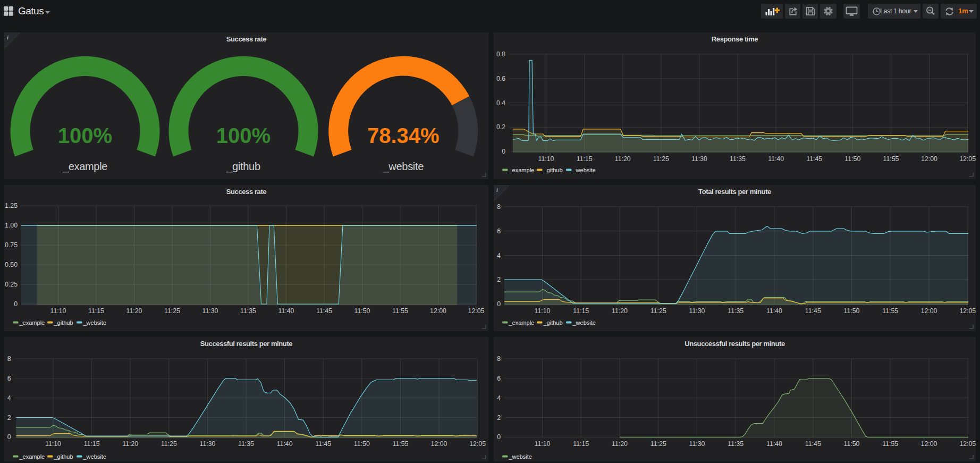 Image resolution: width=980 pixels, height=463 pixels. I want to click on svg-text: 1.25, so click(11, 206).